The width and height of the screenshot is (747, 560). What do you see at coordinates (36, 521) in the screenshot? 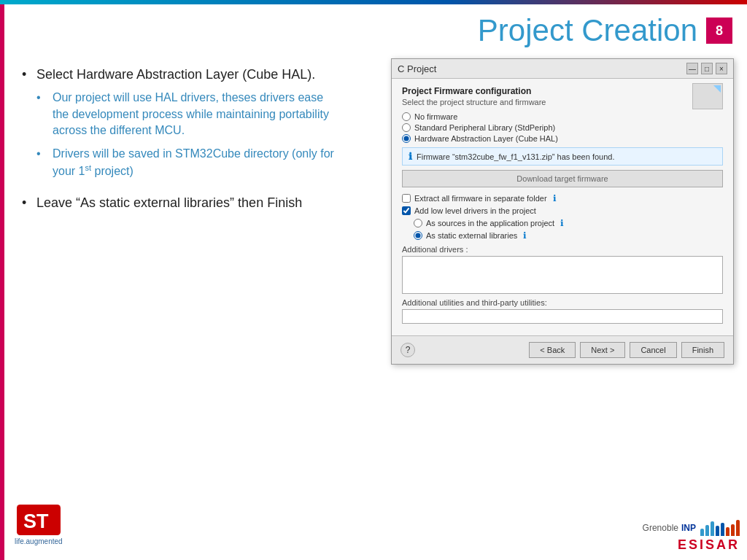
I see `svg-text: ST` at bounding box center [36, 521].